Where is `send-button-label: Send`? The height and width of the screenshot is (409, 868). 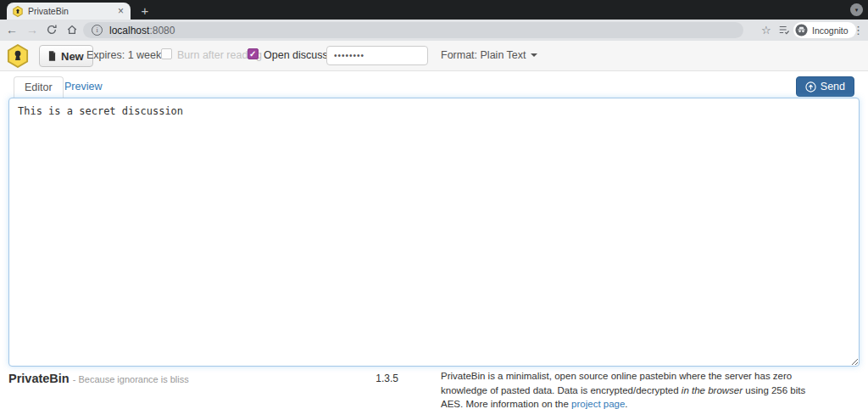
send-button-label: Send is located at coordinates (832, 87).